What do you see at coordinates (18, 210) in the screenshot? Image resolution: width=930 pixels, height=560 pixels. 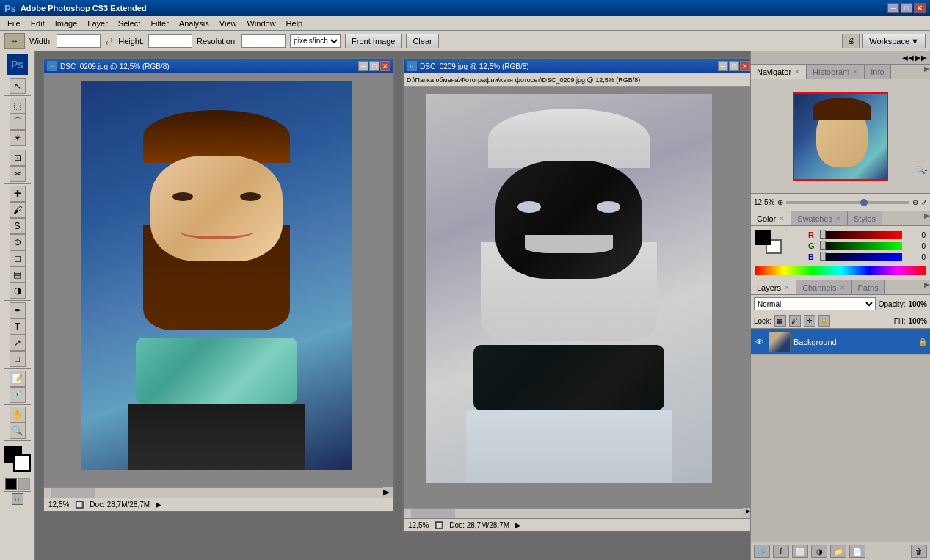 I see `tool-brush: 🖌` at bounding box center [18, 210].